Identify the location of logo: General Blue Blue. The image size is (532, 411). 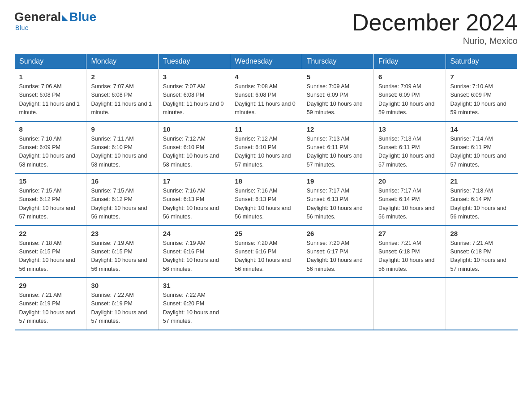
(56, 21).